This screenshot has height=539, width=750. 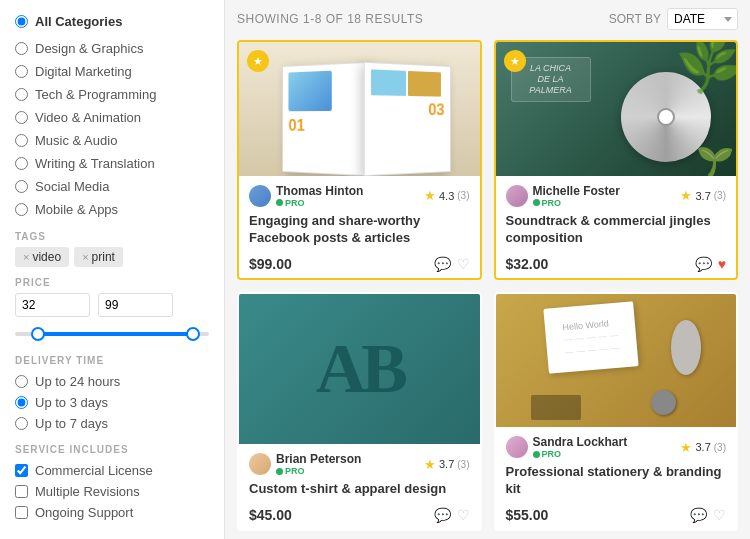 What do you see at coordinates (464, 515) in the screenshot?
I see `heart-icon-3: ♡` at bounding box center [464, 515].